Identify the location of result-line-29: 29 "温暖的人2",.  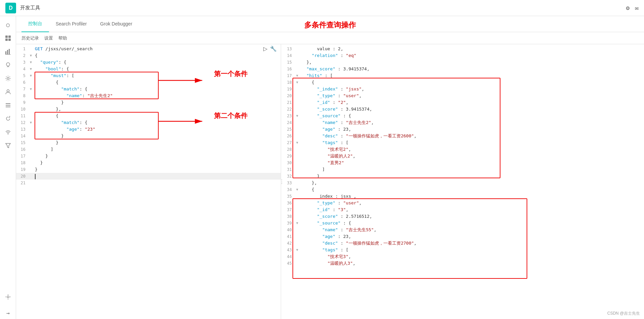
(463, 156).